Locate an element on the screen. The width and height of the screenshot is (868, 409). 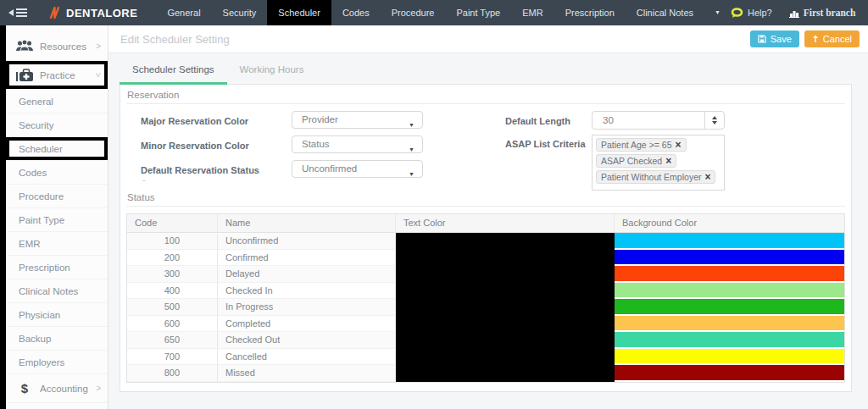
sidebar-group-practice: Practice > is located at coordinates (57, 75).